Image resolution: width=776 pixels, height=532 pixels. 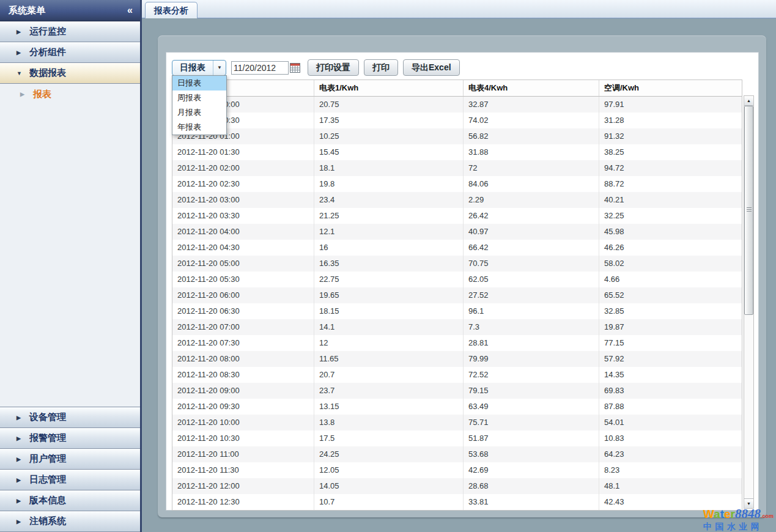 What do you see at coordinates (739, 519) in the screenshot?
I see `watermark-logo: Water8848.com 中国水业网` at bounding box center [739, 519].